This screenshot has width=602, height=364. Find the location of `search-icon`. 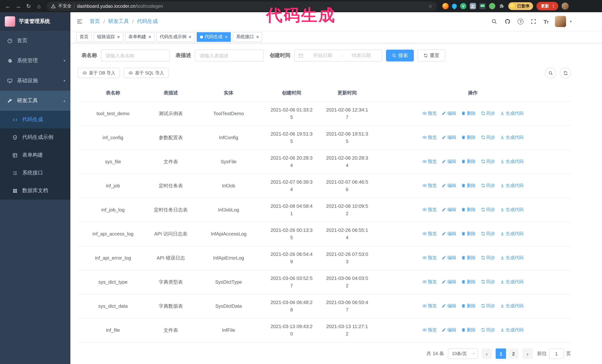

search-icon is located at coordinates (494, 21).